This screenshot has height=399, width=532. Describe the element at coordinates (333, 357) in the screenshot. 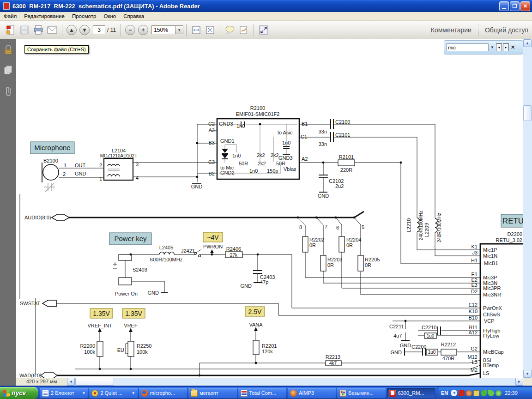

I see `schematic-label: R2213` at that location.